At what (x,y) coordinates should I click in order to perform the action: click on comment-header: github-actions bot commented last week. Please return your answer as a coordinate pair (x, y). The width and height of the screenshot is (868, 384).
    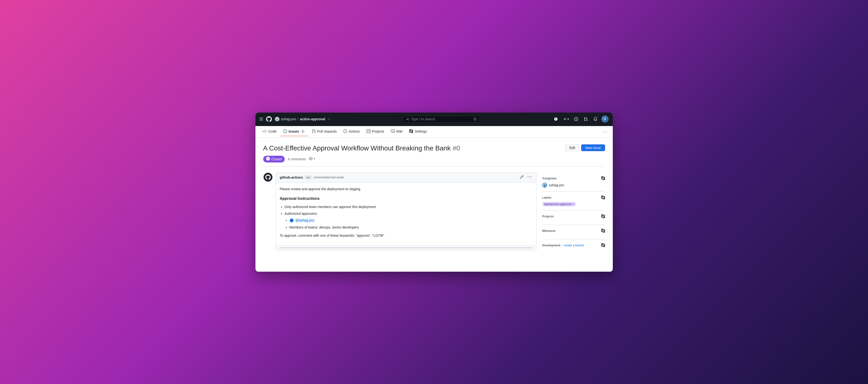
    Looking at the image, I should click on (406, 178).